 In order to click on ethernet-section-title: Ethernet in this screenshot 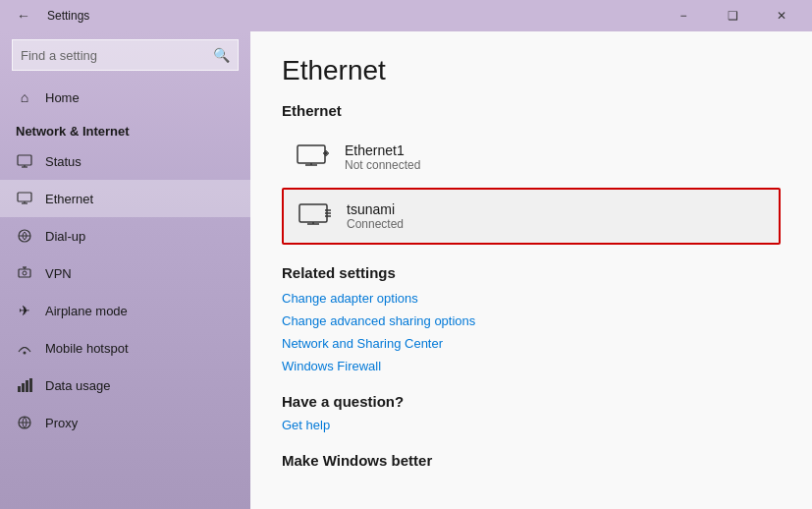, I will do `click(531, 110)`.